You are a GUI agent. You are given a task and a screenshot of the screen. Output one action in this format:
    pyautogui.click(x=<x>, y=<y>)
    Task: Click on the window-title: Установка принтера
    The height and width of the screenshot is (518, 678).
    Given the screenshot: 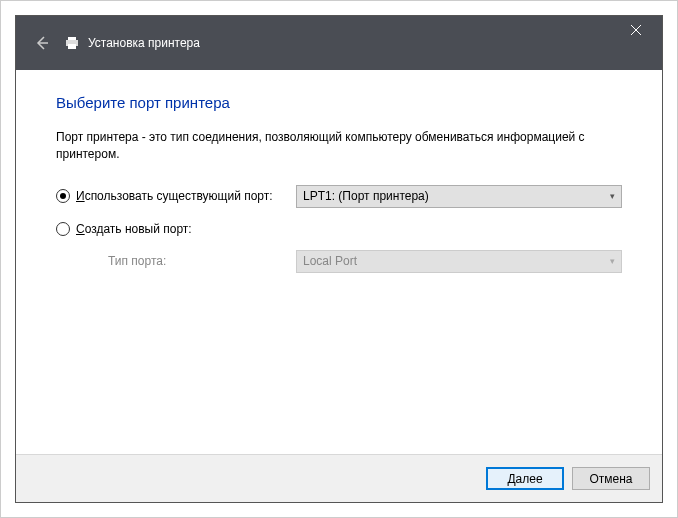 What is the action you would take?
    pyautogui.click(x=144, y=43)
    